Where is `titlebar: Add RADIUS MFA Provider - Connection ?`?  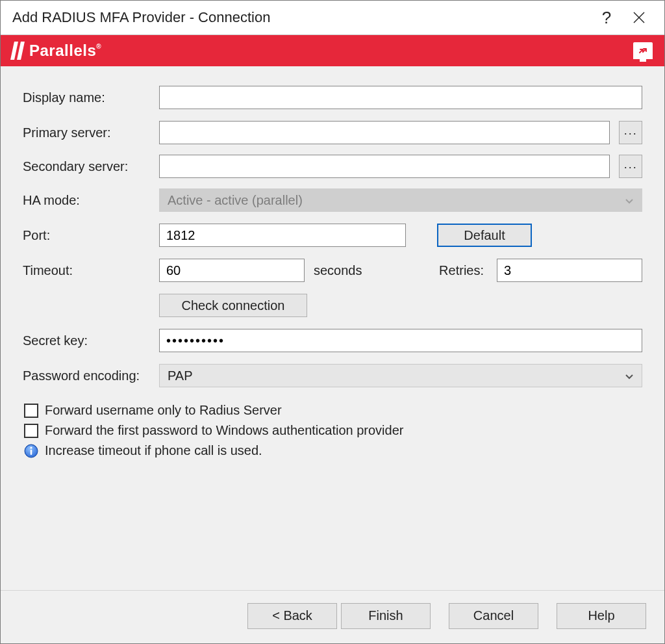
titlebar: Add RADIUS MFA Provider - Connection ? is located at coordinates (332, 18).